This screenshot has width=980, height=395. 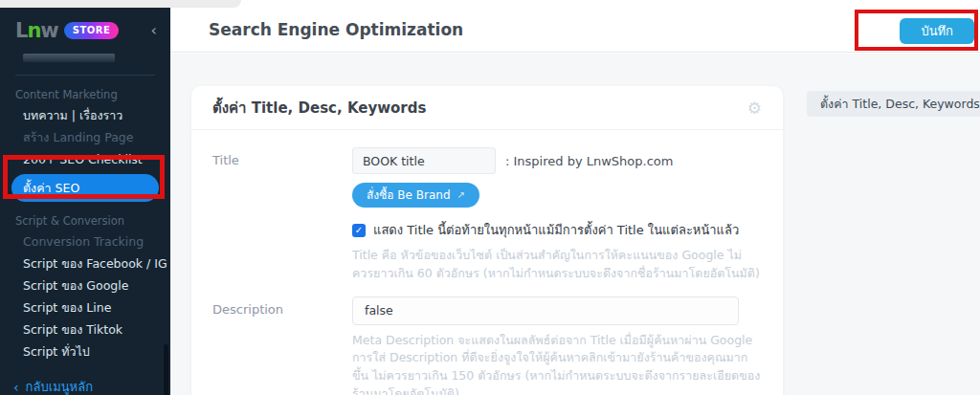 I want to click on be-brand-button: สั่งซื้อ Be Brand ↗, so click(x=415, y=195).